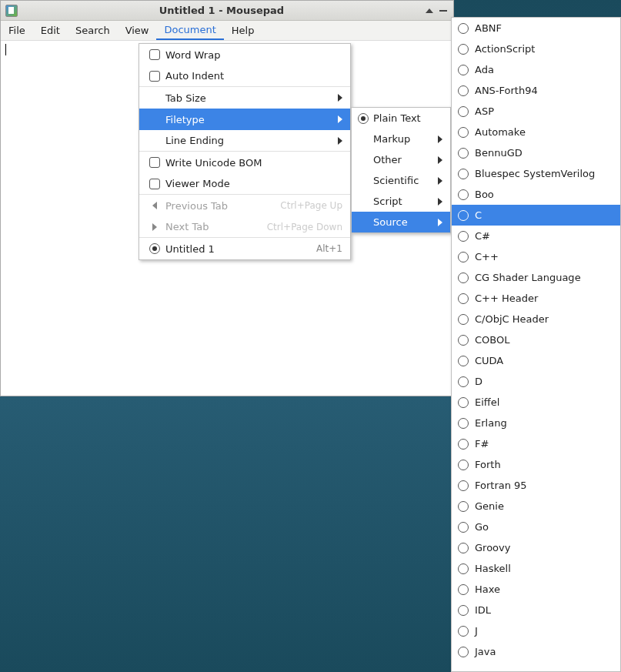 This screenshot has width=621, height=672. I want to click on menu-label: Ada, so click(482, 69).